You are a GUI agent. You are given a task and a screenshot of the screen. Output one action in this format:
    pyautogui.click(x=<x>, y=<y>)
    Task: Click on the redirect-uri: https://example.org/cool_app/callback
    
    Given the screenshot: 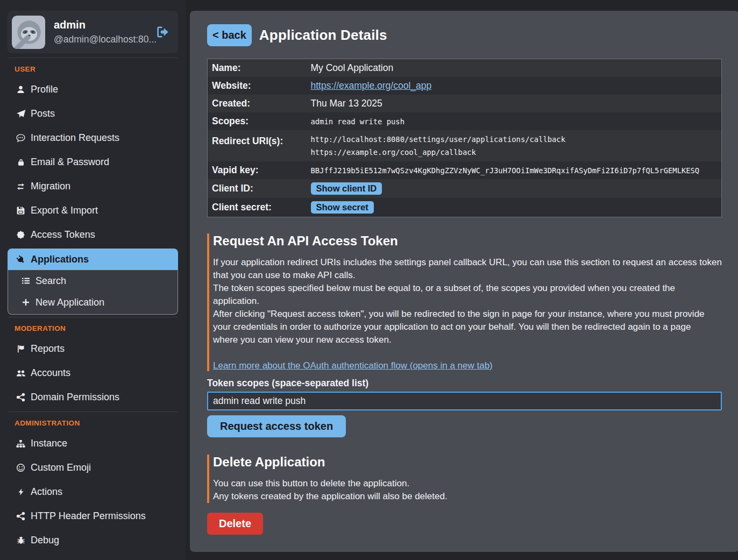 What is the action you would take?
    pyautogui.click(x=514, y=152)
    